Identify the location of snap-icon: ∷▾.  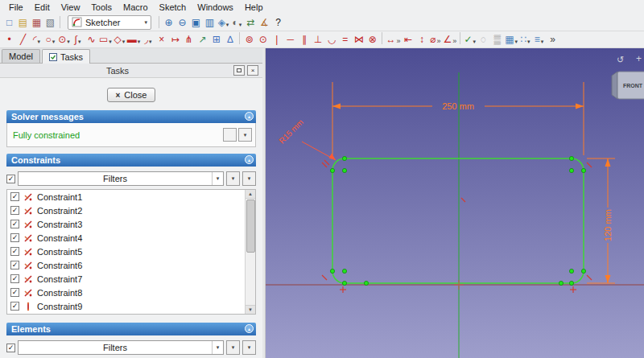
(525, 39).